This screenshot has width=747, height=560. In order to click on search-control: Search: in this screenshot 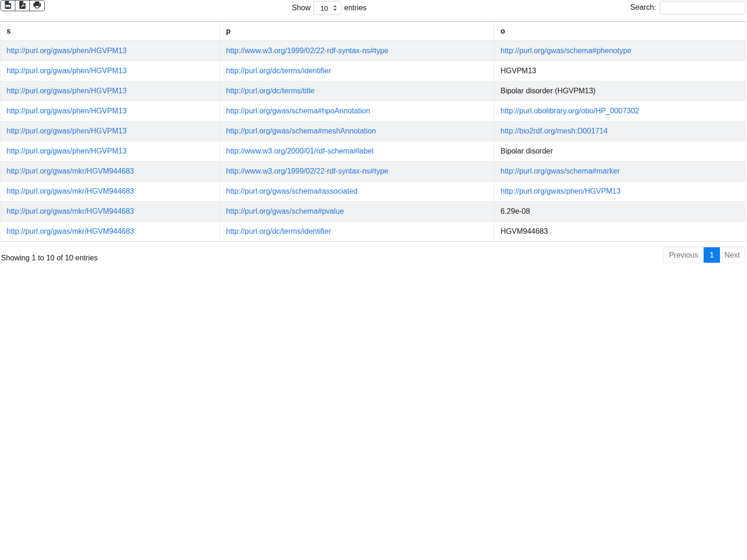, I will do `click(688, 7)`.